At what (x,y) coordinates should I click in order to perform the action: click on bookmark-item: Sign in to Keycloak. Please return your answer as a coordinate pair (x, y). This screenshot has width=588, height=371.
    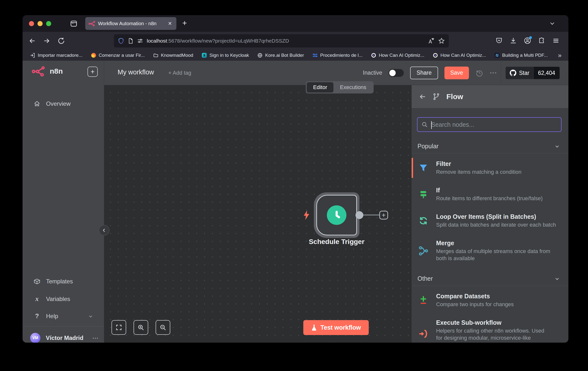
    Looking at the image, I should click on (225, 55).